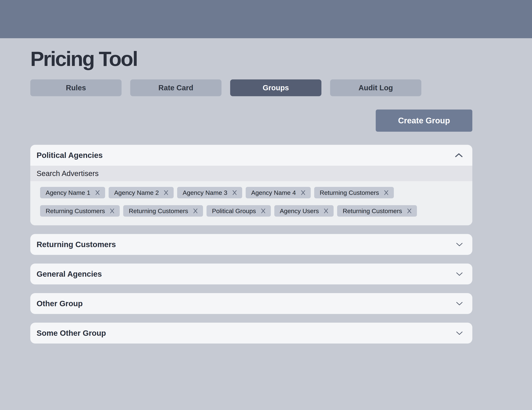 This screenshot has width=532, height=410. I want to click on create-group-button: Create Group, so click(424, 121).